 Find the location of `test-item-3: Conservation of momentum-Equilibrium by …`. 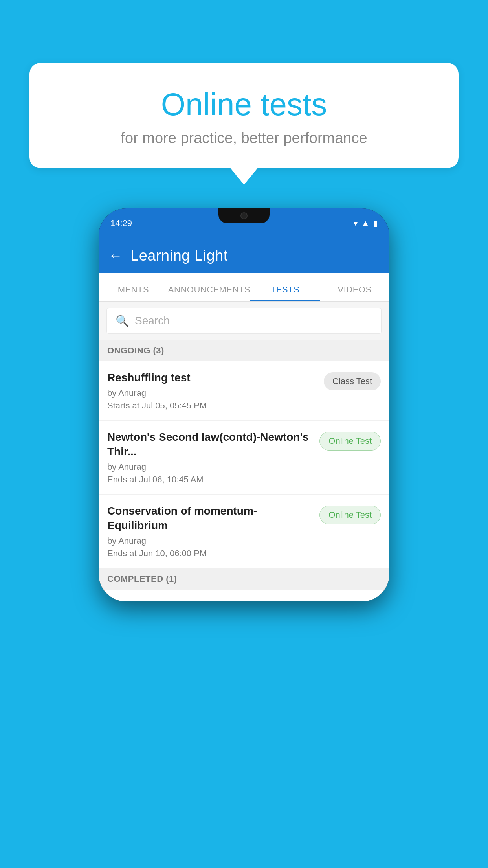

test-item-3: Conservation of momentum-Equilibrium by … is located at coordinates (244, 531).